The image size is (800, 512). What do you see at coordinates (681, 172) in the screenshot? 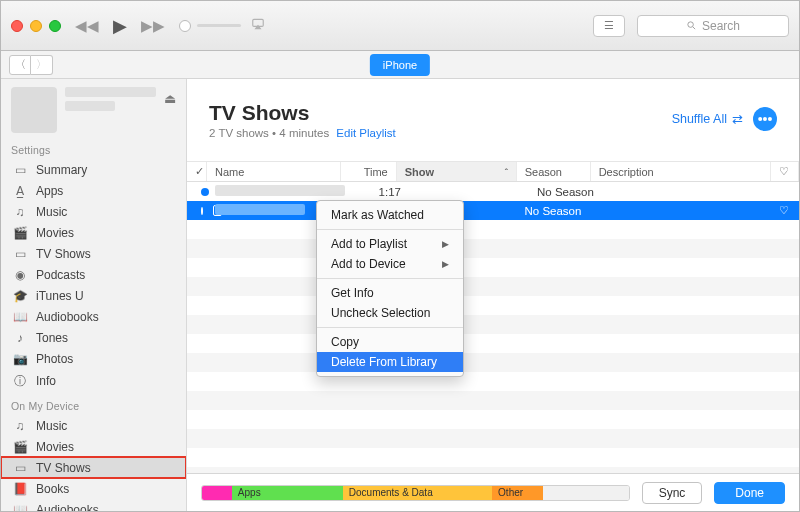
I see `col-description: Description` at bounding box center [681, 172].